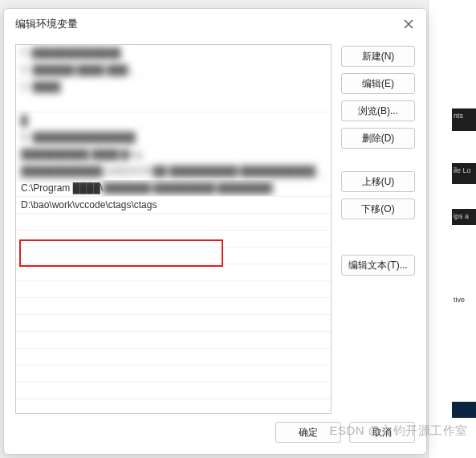 The height and width of the screenshot is (458, 476). Describe the element at coordinates (173, 138) in the screenshot. I see `list-item: D:\███████████████` at that location.